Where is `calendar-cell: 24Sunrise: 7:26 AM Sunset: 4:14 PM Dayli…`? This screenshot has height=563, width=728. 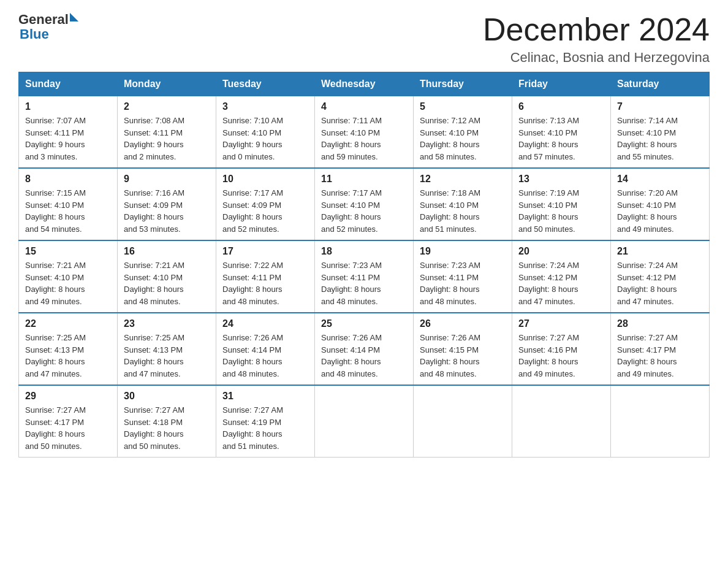 calendar-cell: 24Sunrise: 7:26 AM Sunset: 4:14 PM Dayli… is located at coordinates (266, 349).